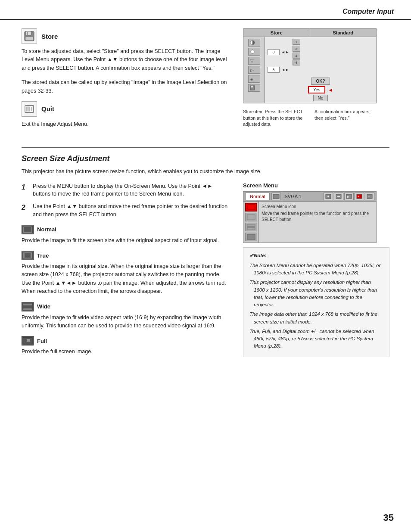  I want to click on screen-size-intro: This projector has the picture screen re…, so click(206, 171).